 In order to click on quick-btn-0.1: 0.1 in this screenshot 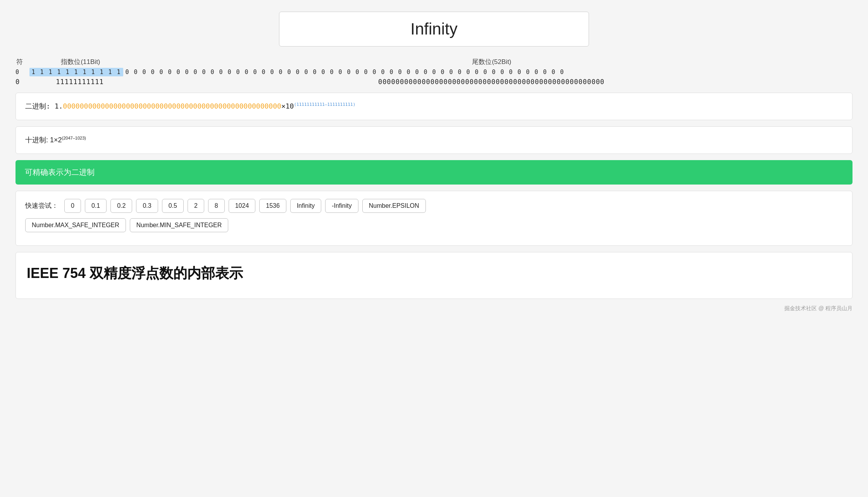, I will do `click(96, 206)`.